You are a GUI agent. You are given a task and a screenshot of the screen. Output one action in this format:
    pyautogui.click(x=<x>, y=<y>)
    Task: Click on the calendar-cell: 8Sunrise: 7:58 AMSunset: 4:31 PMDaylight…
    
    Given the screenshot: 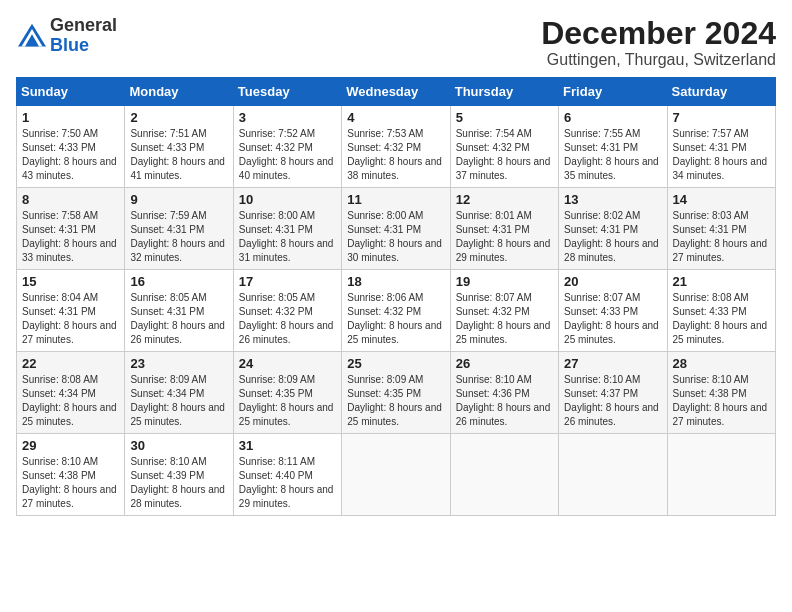 What is the action you would take?
    pyautogui.click(x=71, y=229)
    